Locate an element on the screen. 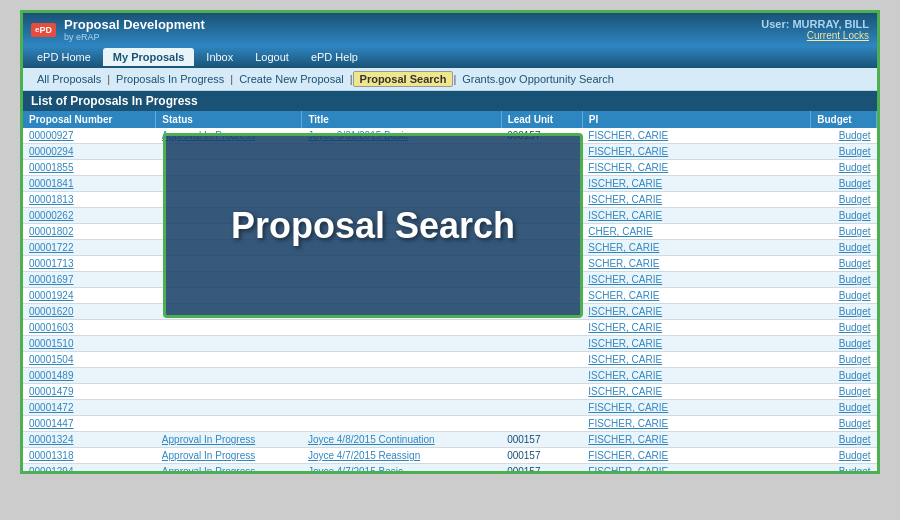 This screenshot has height=520, width=900. proposal-number-cell: 00001802 is located at coordinates (90, 232).